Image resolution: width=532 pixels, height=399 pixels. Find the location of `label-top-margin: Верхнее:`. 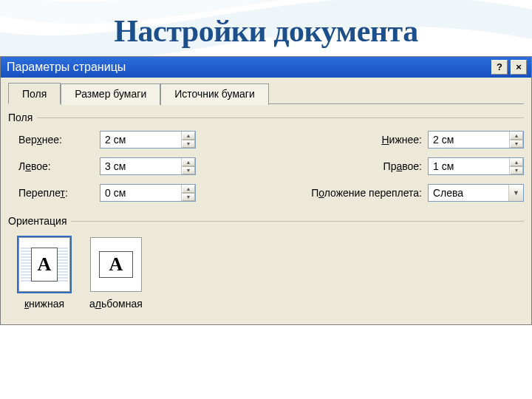

label-top-margin: Верхнее: is located at coordinates (59, 140).